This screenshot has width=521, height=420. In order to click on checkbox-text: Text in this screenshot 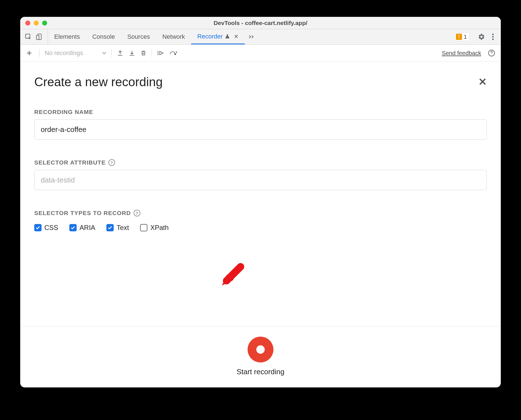, I will do `click(118, 228)`.